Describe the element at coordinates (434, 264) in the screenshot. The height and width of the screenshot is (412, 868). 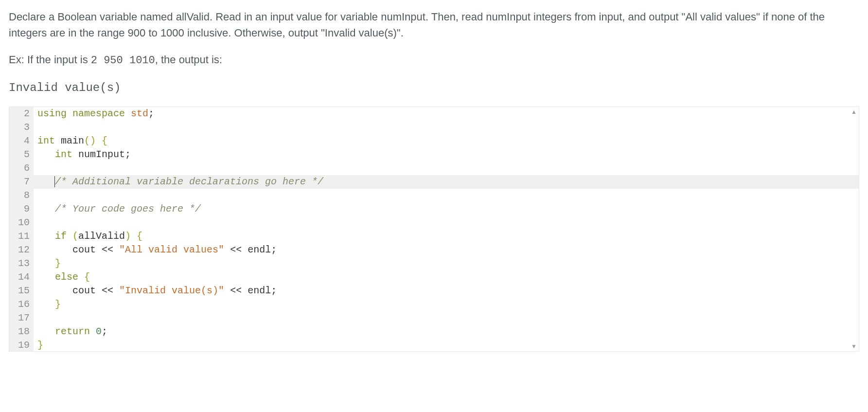
I see `code-line: 13 }` at that location.